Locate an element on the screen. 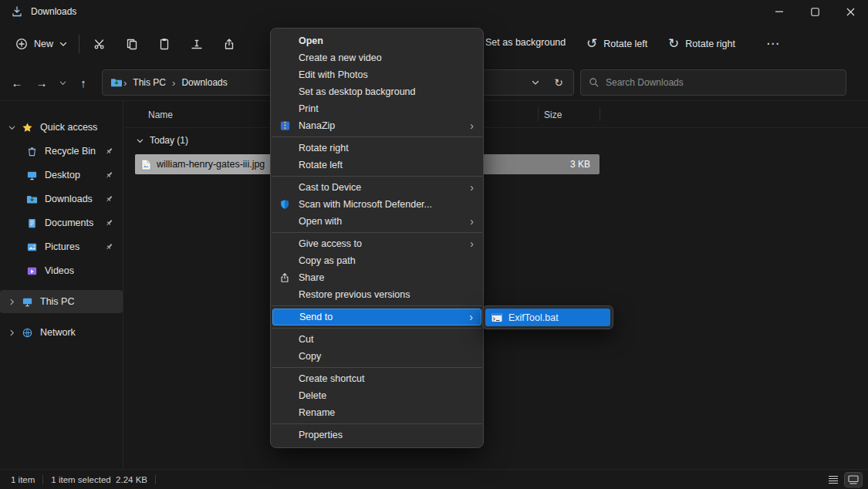 The image size is (868, 489). menu-item-rename: Rename is located at coordinates (377, 413).